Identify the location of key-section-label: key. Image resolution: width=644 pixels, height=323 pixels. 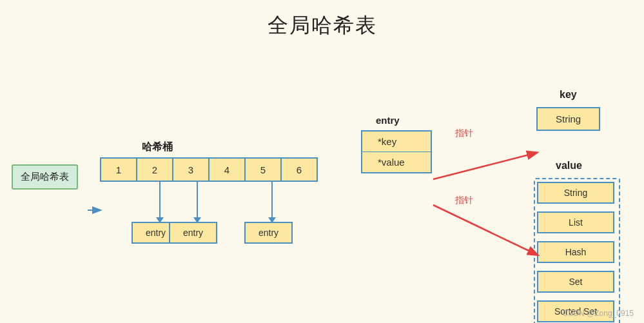
(569, 95).